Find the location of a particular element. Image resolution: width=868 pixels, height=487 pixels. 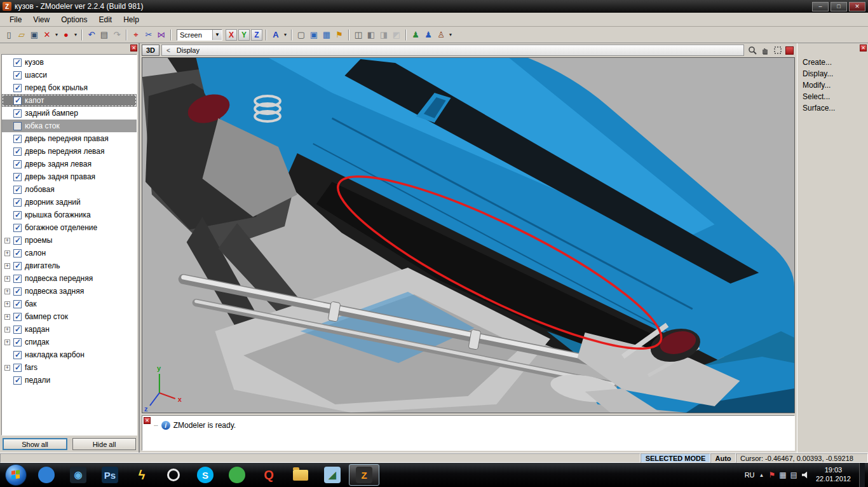

menu-view: View is located at coordinates (41, 20).